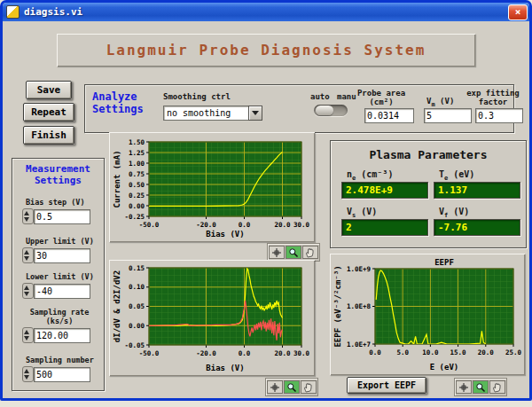 The width and height of the screenshot is (532, 407). Describe the element at coordinates (28, 374) in the screenshot. I see `sampling-number-spinner` at that location.